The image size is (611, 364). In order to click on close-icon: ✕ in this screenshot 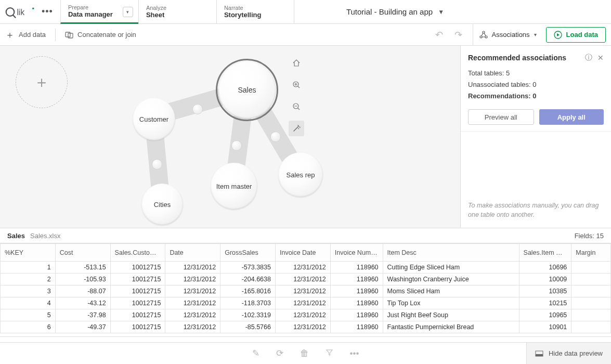, I will do `click(601, 58)`.